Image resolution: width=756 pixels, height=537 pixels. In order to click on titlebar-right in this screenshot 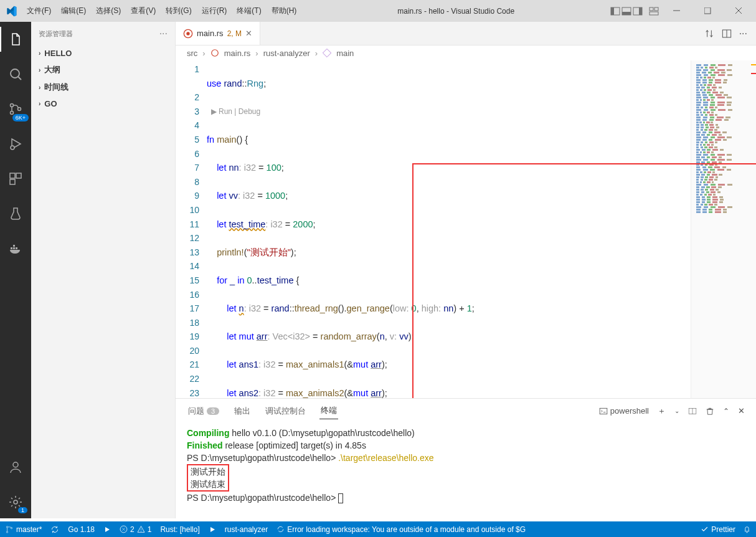, I will do `click(683, 11)`.